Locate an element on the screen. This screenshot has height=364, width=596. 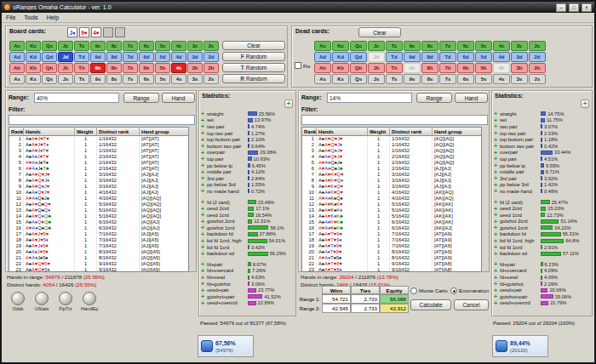
table-row: 15A♠A♦Q♥Q♣16/16432[AQ][AJ] is located at coordinates (99, 223).